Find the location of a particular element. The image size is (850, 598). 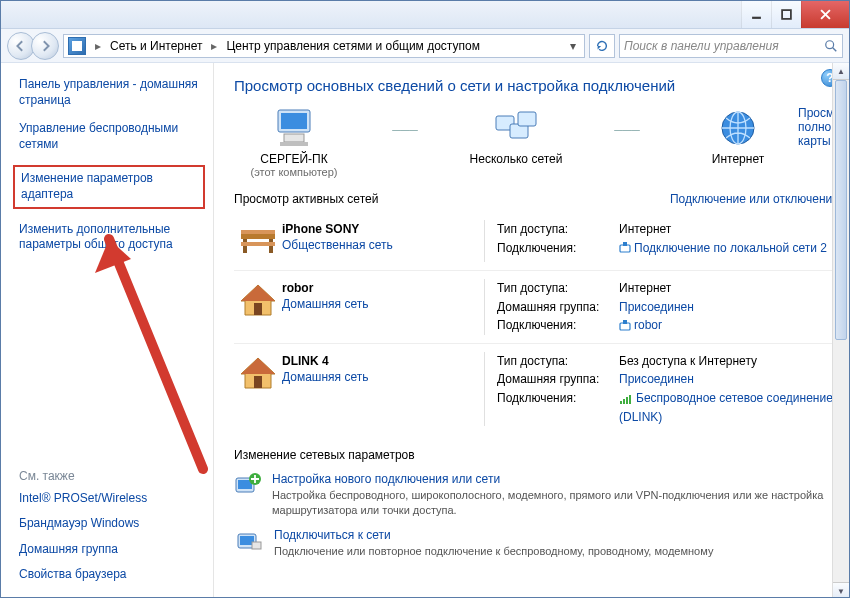

search-input: Поиск в панели управления is located at coordinates (731, 46).